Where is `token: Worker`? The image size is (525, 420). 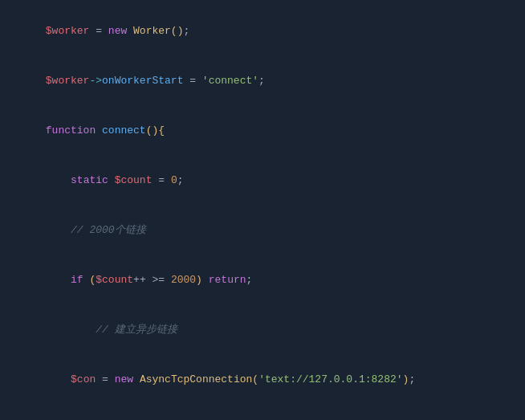 token: Worker is located at coordinates (153, 31).